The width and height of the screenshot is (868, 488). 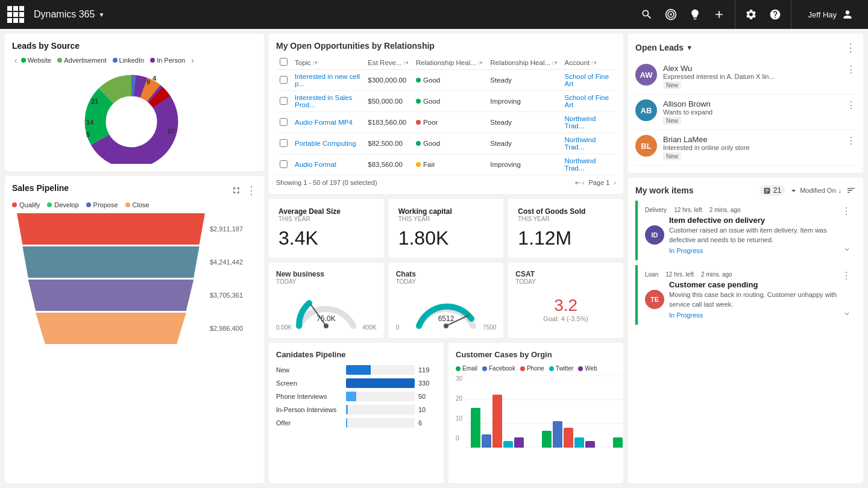 What do you see at coordinates (831, 14) in the screenshot?
I see `user-menu: Jeff Hay` at bounding box center [831, 14].